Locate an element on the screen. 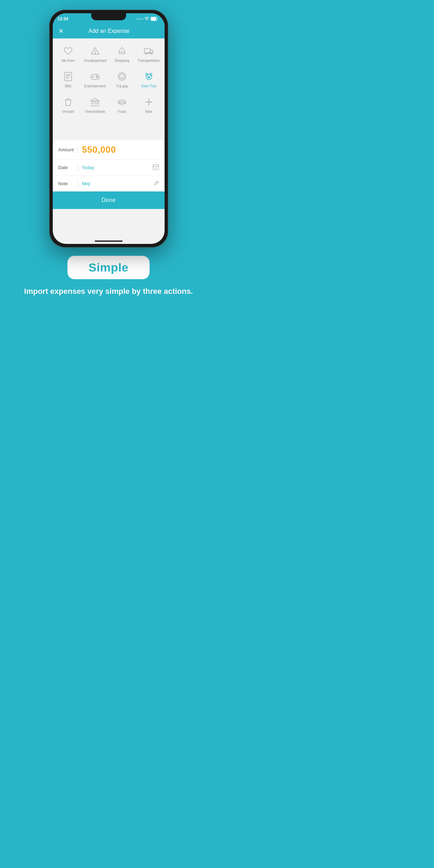  battery-icon is located at coordinates (154, 19).